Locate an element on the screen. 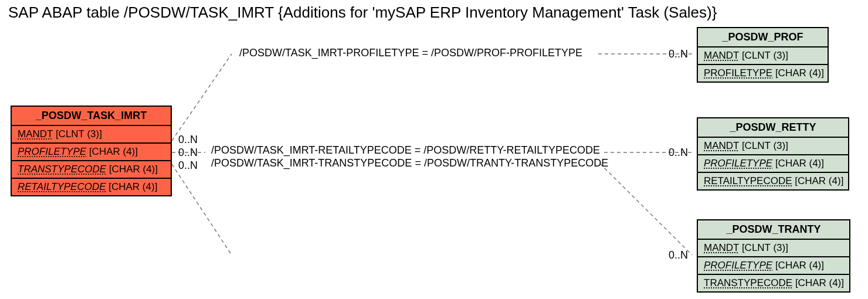 The image size is (868, 299). entity-retty: _POSDW_RETTY MANDT [CLNT (3)] PROFILETYP… is located at coordinates (773, 154).